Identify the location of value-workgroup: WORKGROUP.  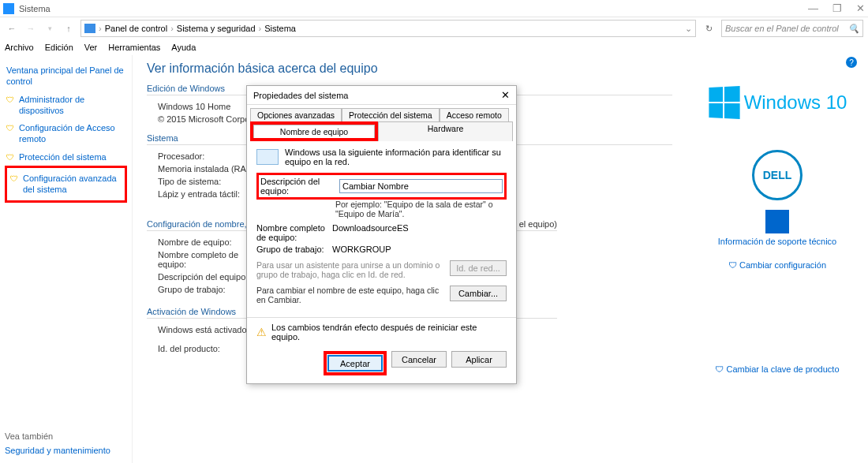
(361, 249).